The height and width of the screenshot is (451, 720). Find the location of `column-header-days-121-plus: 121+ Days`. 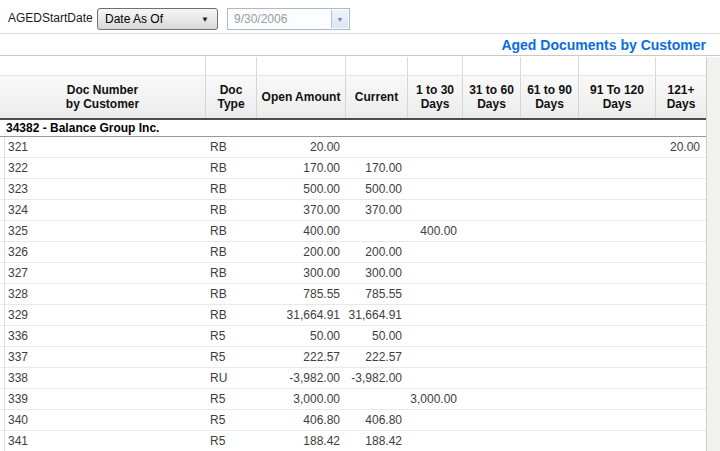

column-header-days-121-plus: 121+ Days is located at coordinates (681, 97).